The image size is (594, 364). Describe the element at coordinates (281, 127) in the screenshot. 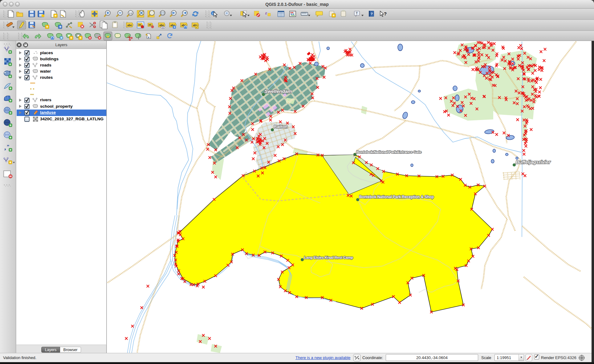

I see `svg-text: Railton` at that location.